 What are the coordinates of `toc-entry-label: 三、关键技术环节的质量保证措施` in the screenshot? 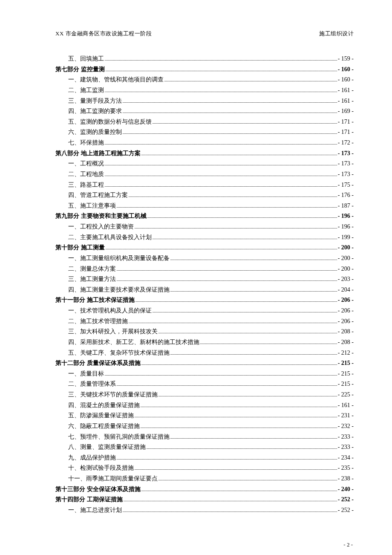 It's located at (113, 395).